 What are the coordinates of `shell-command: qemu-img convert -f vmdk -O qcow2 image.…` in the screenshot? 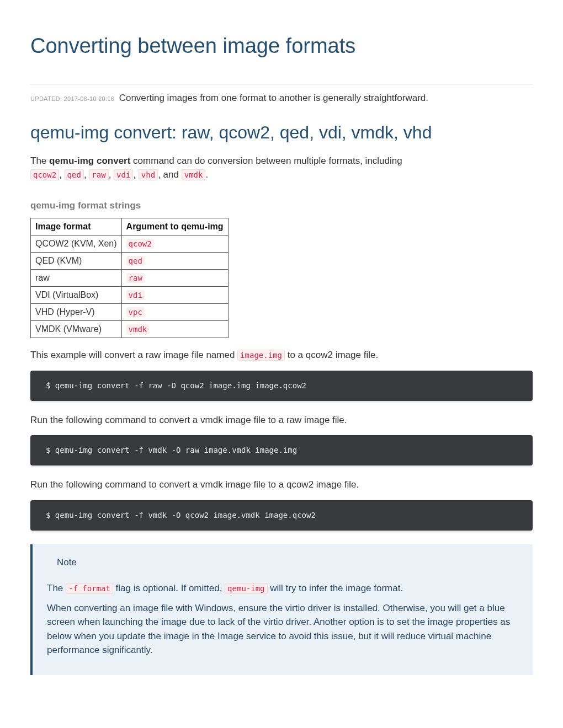 It's located at (185, 515).